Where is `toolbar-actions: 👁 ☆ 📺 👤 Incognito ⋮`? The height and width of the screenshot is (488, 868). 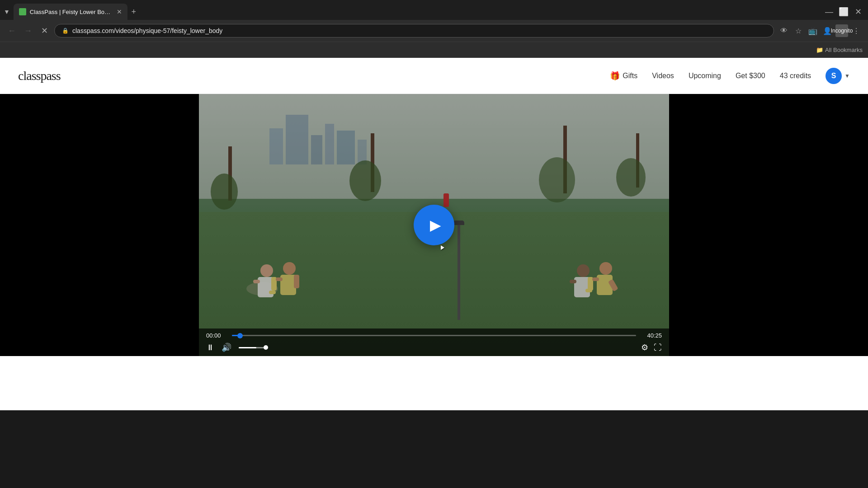 toolbar-actions: 👁 ☆ 📺 👤 Incognito ⋮ is located at coordinates (820, 31).